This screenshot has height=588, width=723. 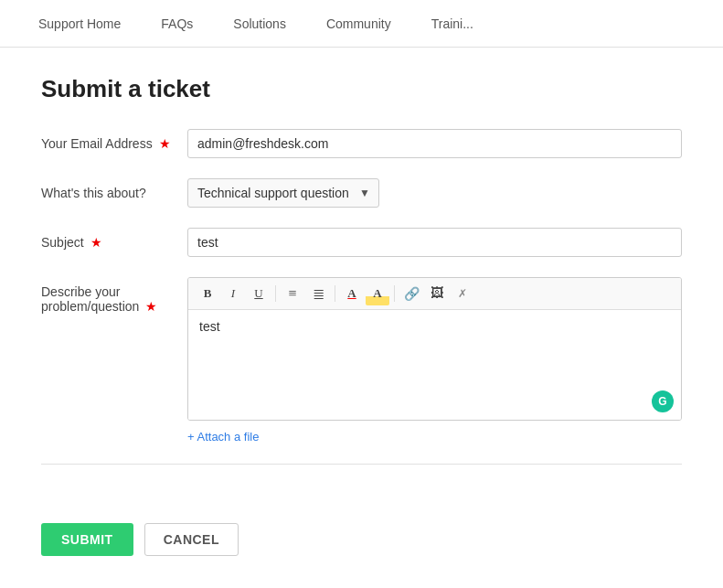 I want to click on bold-button: B, so click(x=207, y=294).